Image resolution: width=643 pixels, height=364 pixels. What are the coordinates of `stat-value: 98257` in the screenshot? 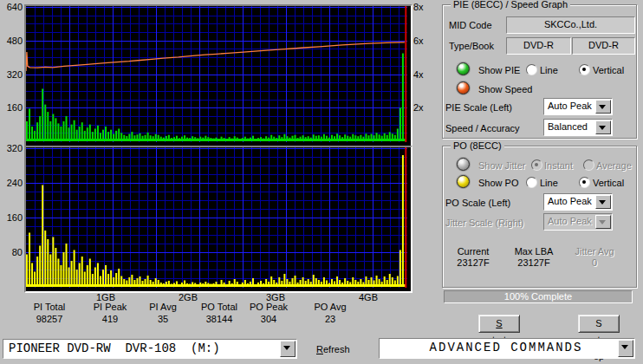 It's located at (49, 319).